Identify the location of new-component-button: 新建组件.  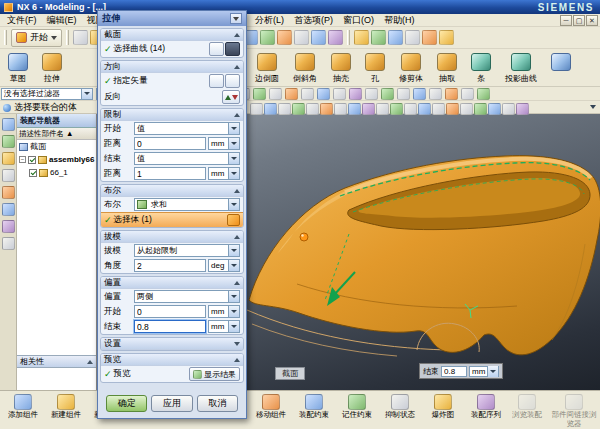
(66, 407).